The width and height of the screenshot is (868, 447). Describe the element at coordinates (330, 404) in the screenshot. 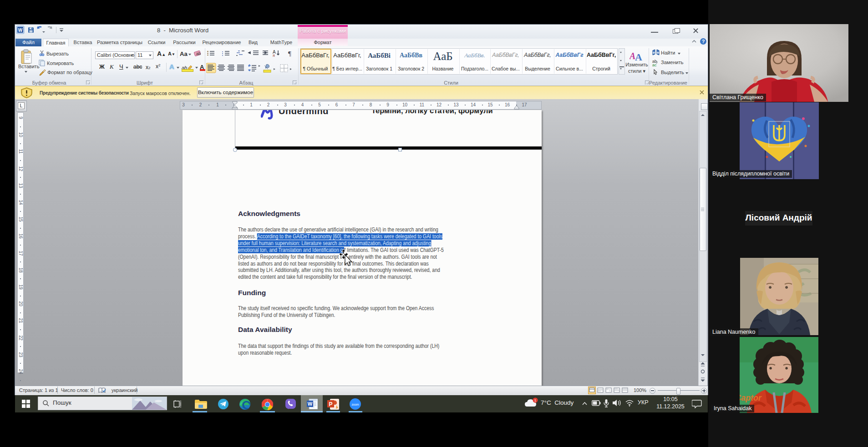

I see `svg-text: P` at that location.